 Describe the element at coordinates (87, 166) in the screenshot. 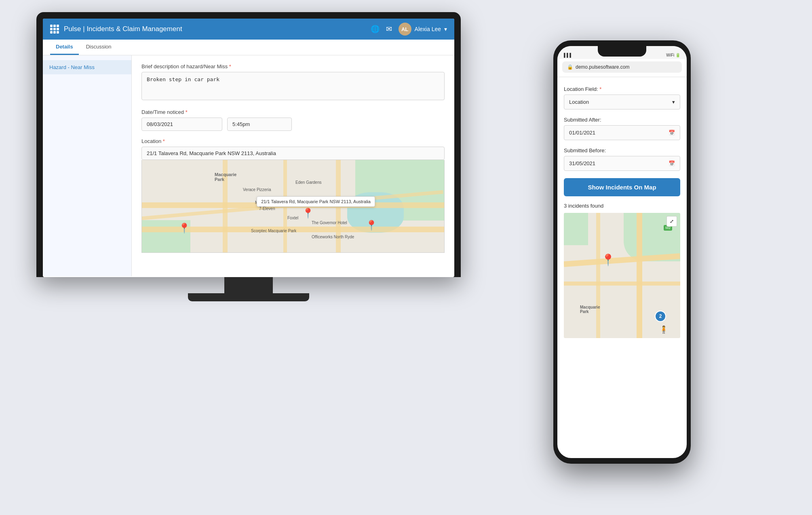

I see `sidebar: Hazard - Near Miss` at that location.